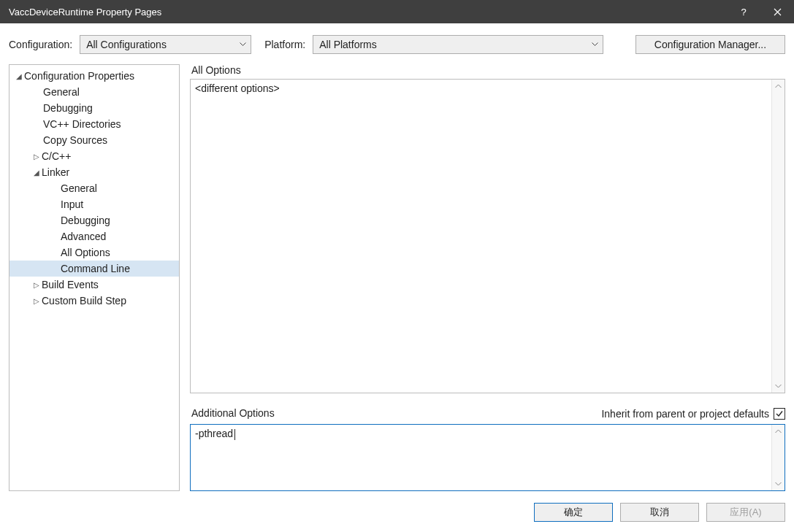 Image resolution: width=794 pixels, height=532 pixels. Describe the element at coordinates (488, 458) in the screenshot. I see `additional-options-textbox: -pthread` at that location.